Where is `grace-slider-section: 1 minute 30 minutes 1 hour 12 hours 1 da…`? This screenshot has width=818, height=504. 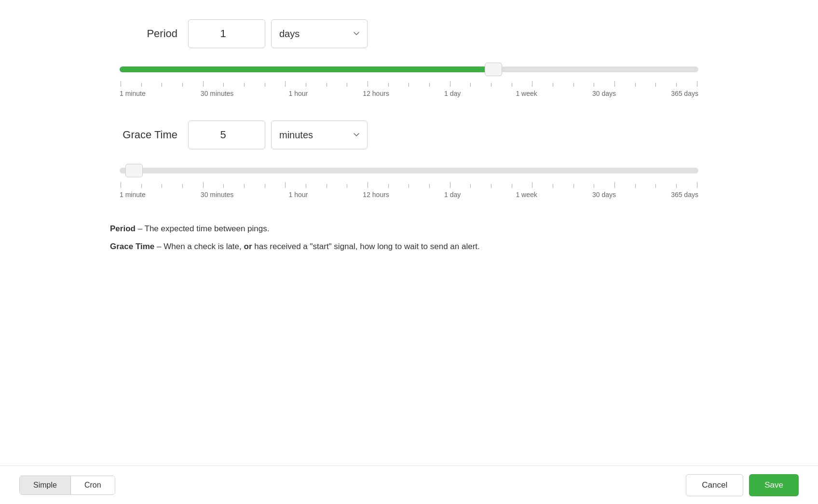
grace-slider-section: 1 minute 30 minutes 1 hour 12 hours 1 da… is located at coordinates (409, 180).